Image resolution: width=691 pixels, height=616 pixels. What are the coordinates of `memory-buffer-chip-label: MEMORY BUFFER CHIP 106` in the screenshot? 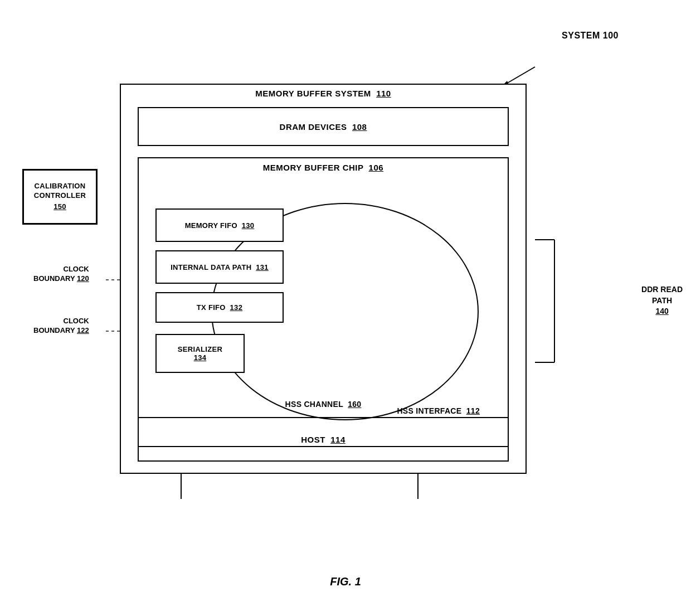 It's located at (323, 167).